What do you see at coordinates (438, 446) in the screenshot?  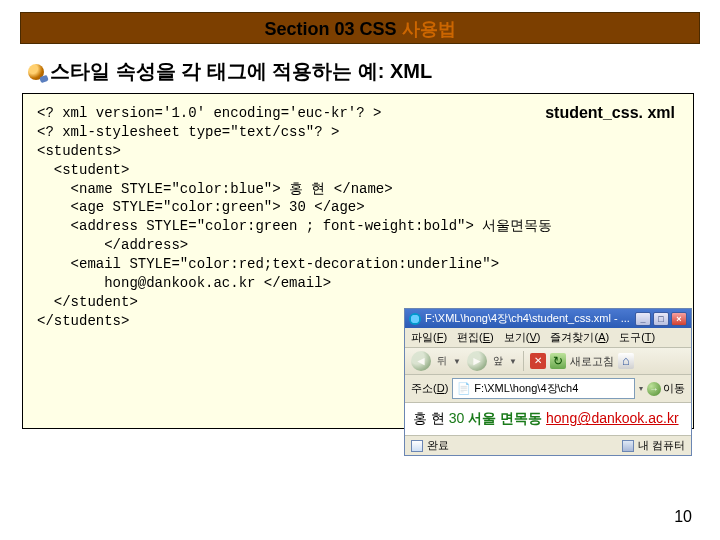 I see `status-done: 완료` at bounding box center [438, 446].